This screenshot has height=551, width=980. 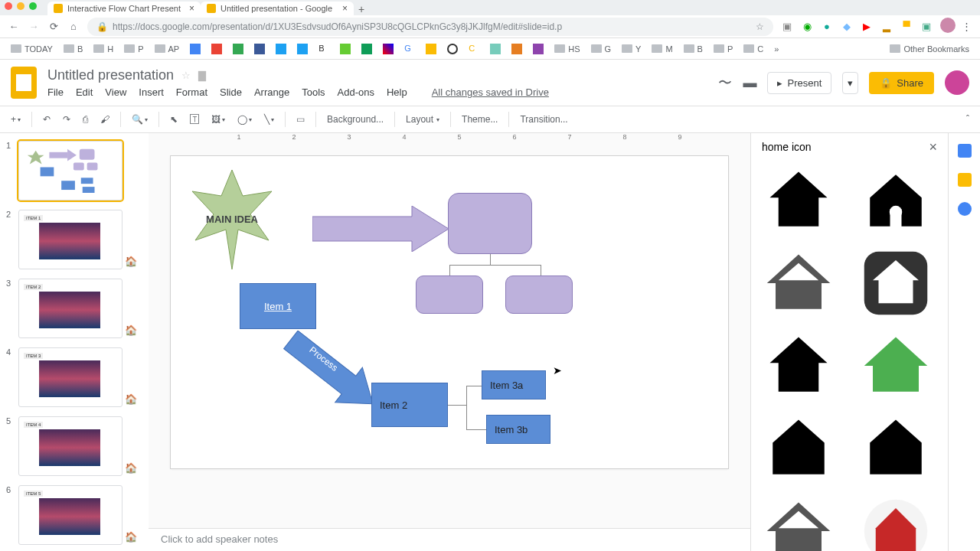 I want to click on slide-thumbnail: ITEM 2🏠, so click(x=70, y=308).